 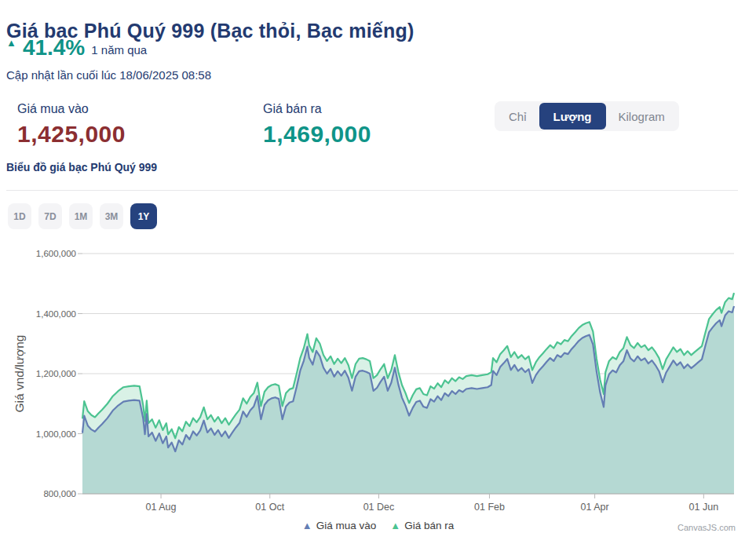 I want to click on x-axis-tick-label: 01 Feb, so click(x=490, y=507).